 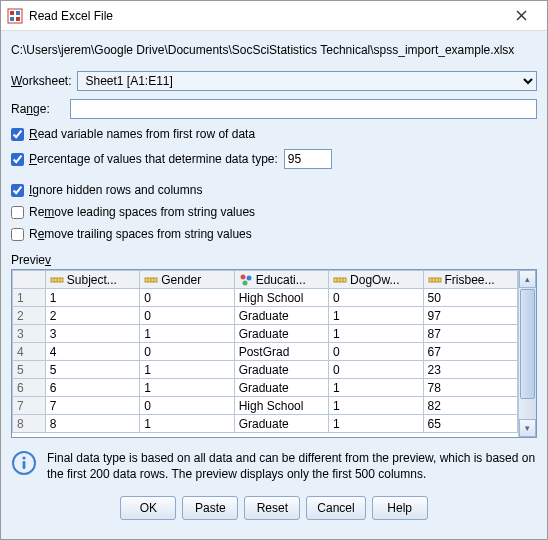 What do you see at coordinates (470, 406) in the screenshot?
I see `cell: 82` at bounding box center [470, 406].